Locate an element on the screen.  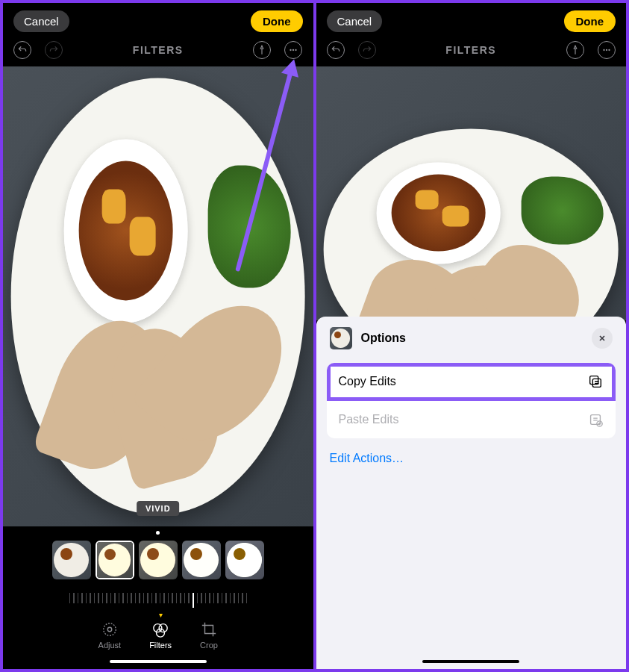
filter-thumb-vivid is located at coordinates (115, 560).